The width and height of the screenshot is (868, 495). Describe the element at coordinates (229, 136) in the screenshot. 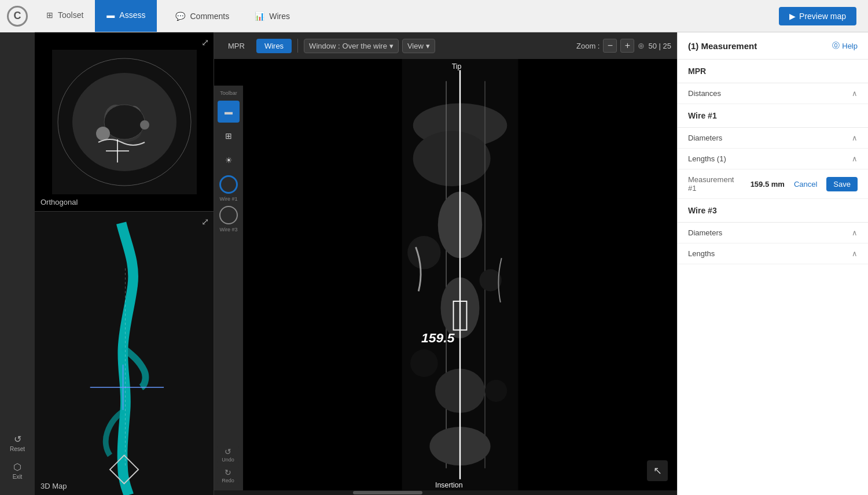

I see `grid-tool-icon: ⊞` at that location.